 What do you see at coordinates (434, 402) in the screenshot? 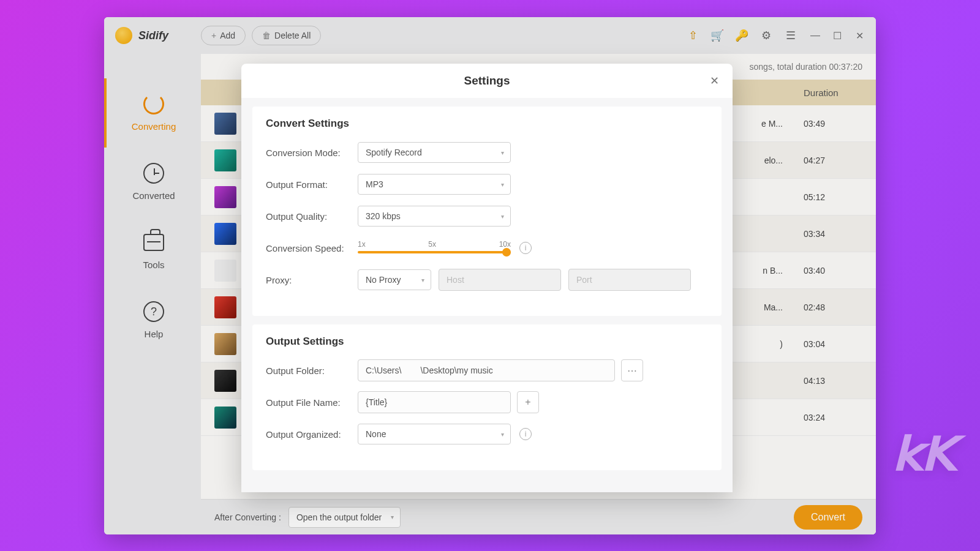
I see `output-filename-input` at bounding box center [434, 402].